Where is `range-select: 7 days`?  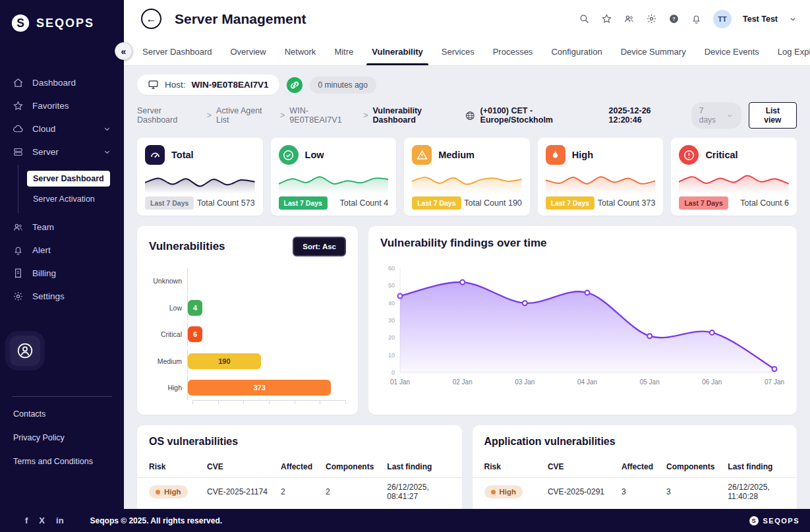
range-select: 7 days is located at coordinates (716, 115).